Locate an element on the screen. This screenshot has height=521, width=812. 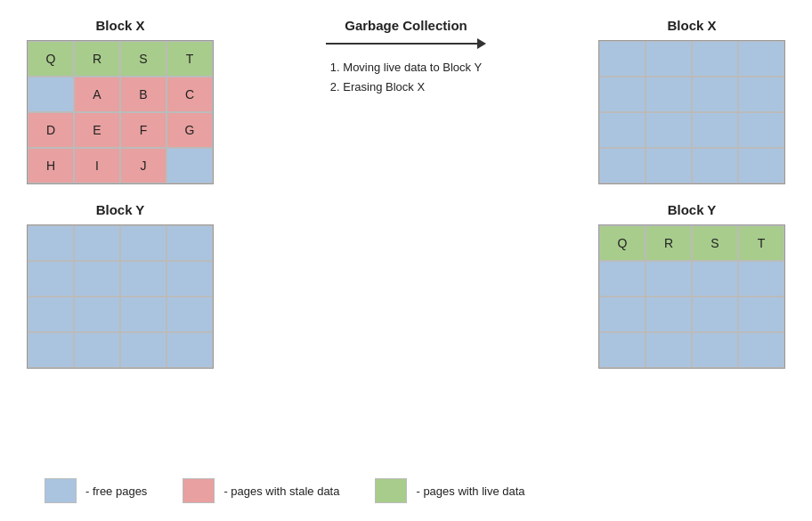
left-block-y-grid is located at coordinates (120, 297).